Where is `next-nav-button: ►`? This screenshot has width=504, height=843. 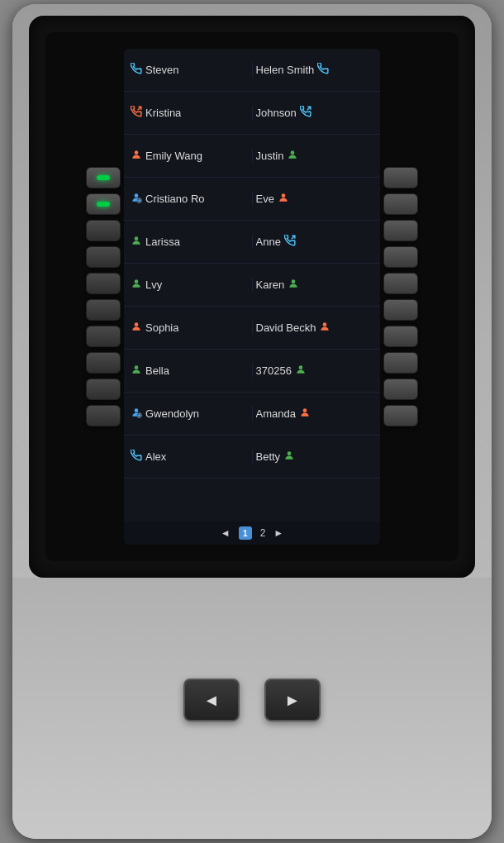 next-nav-button: ► is located at coordinates (292, 700).